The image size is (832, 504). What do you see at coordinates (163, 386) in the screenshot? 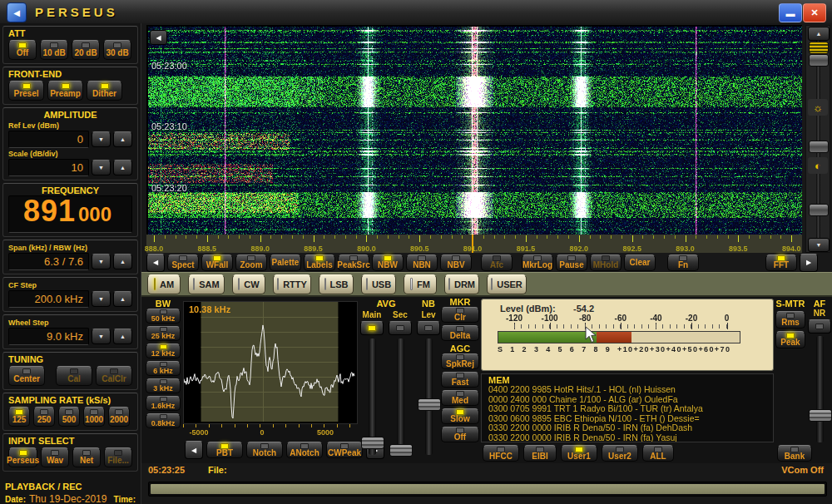
I see `bw-filter-3-khz: 3 kHz` at bounding box center [163, 386].